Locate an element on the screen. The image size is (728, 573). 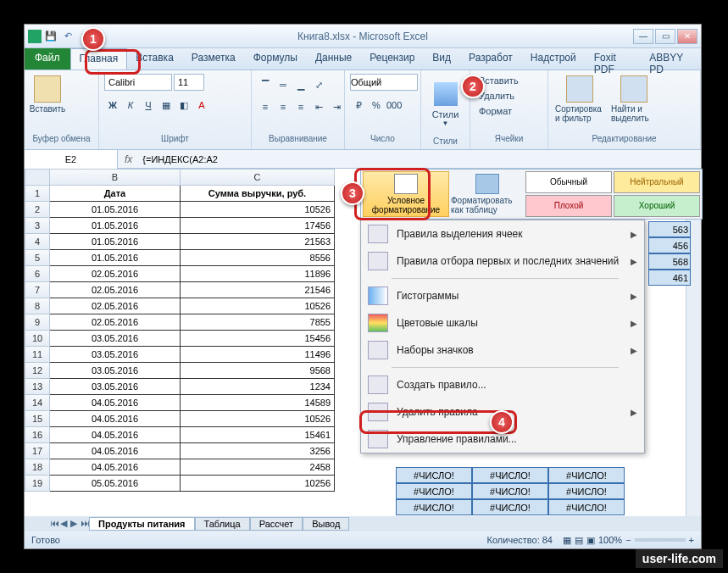
close-button: ✕ is located at coordinates (687, 36).